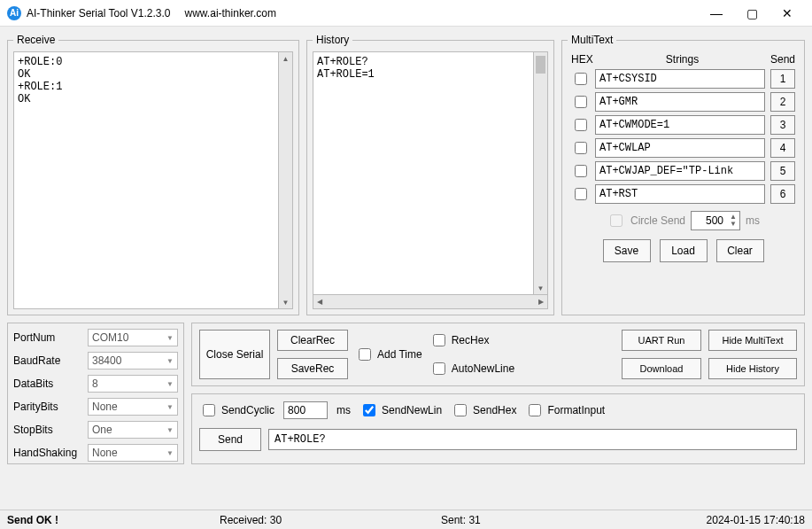  I want to click on clear-rec-button: ClearRec, so click(313, 340).